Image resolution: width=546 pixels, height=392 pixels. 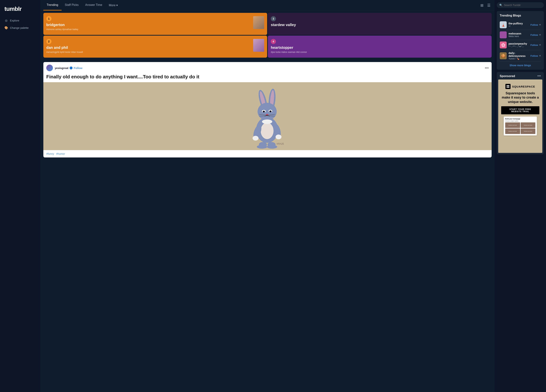 I want to click on post-image-svg: KRAZE, so click(x=267, y=116).